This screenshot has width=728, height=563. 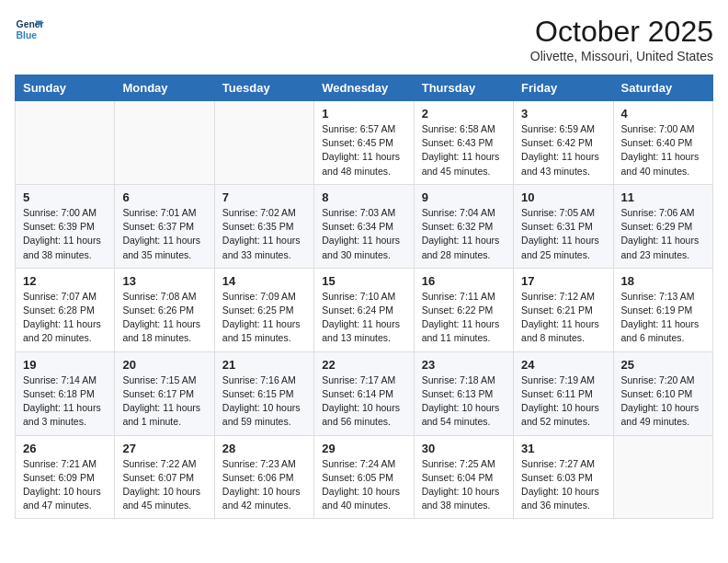 I want to click on day-number: 31, so click(x=563, y=449).